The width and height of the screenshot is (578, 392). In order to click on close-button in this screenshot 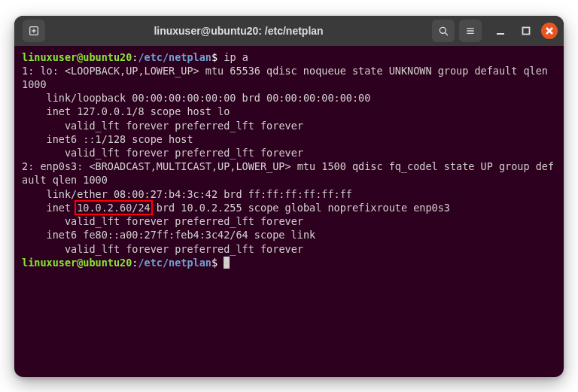, I will do `click(549, 31)`.